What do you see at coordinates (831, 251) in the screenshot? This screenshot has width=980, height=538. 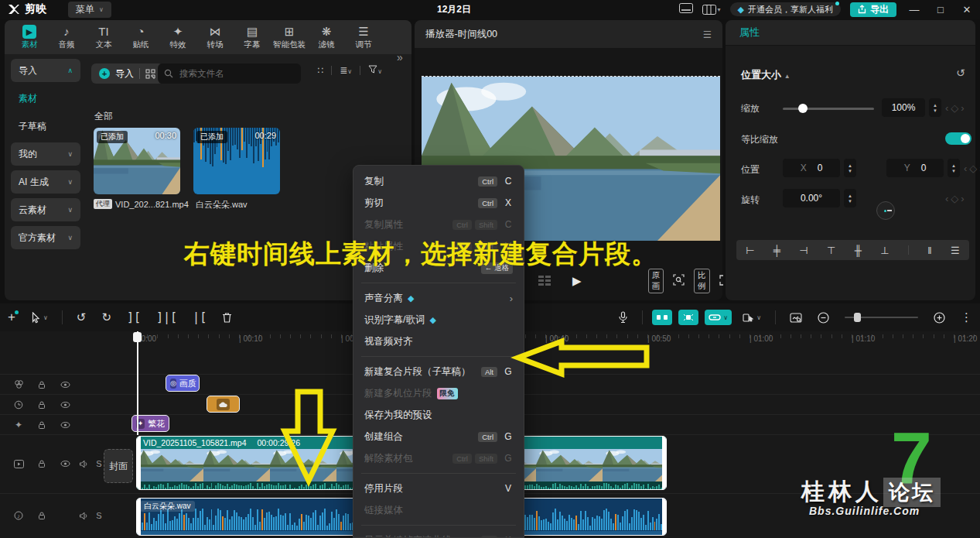 I see `align-top-icon: ⊤` at bounding box center [831, 251].